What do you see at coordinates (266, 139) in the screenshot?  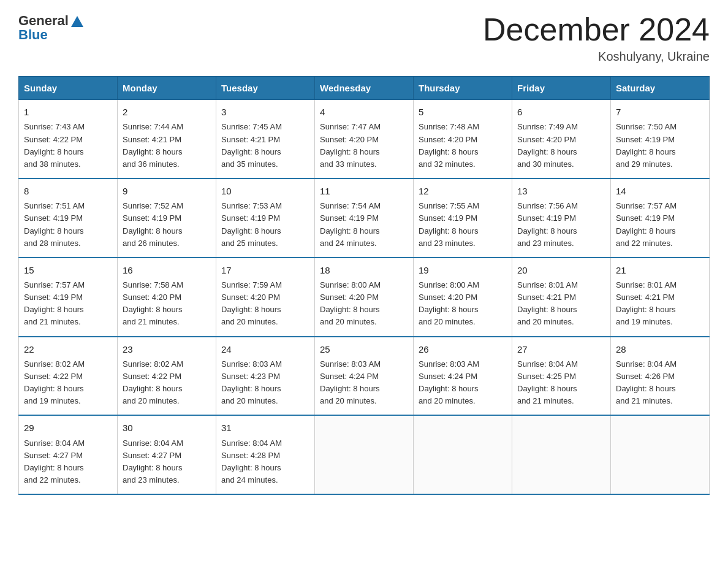 I see `table-row: 3Sunrise: 7:45 AM Sunset: 4:21 PM Daylig…` at bounding box center [266, 139].